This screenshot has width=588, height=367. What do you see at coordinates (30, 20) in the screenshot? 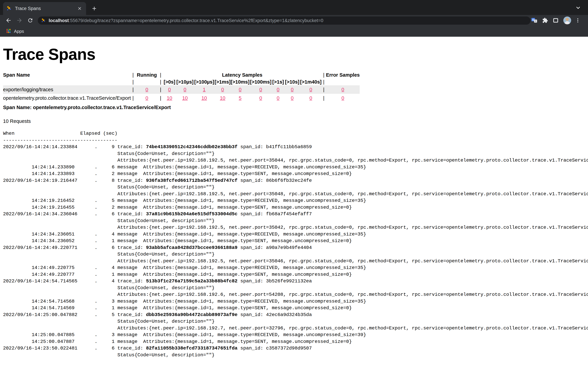
I see `reload-button` at bounding box center [30, 20].